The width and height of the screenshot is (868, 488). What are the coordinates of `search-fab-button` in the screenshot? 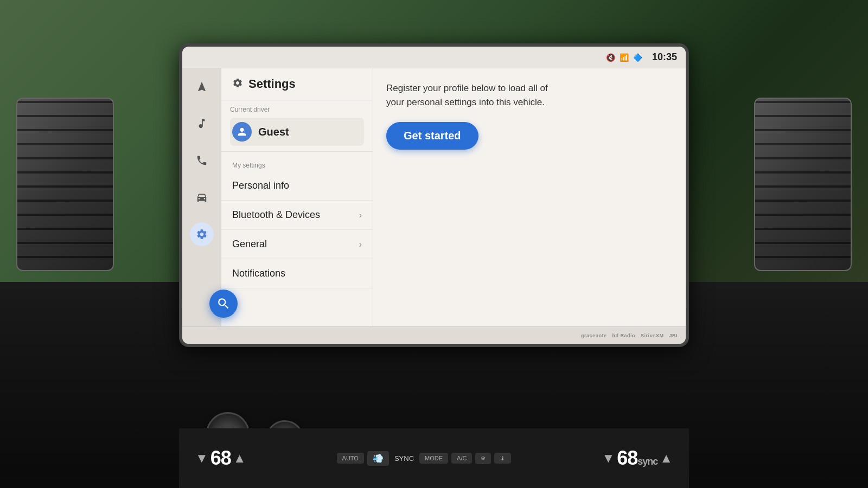 It's located at (224, 304).